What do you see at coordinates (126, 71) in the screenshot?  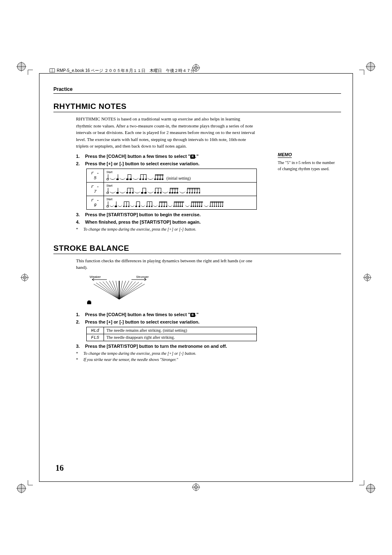 I see `file-header-text: RMP-5_e.book 16 ページ ２００５年８月１１日 木曜日 午後２時４…` at bounding box center [126, 71].